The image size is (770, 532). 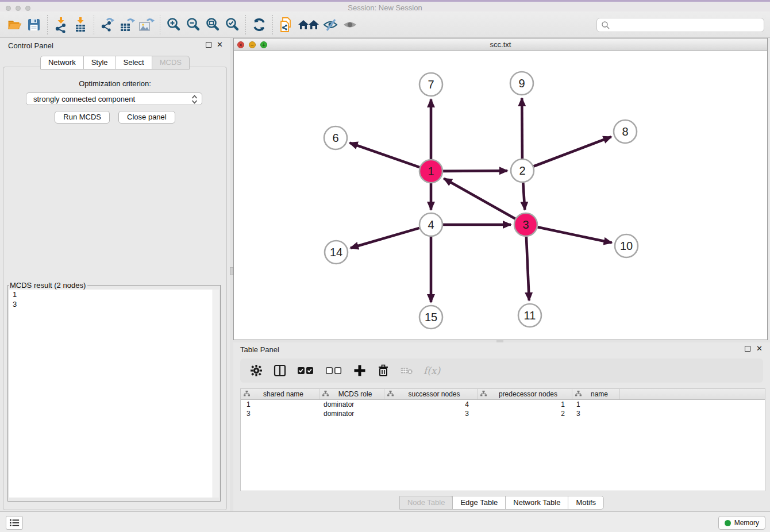 What do you see at coordinates (503, 404) in the screenshot?
I see `table-row: 1dominator411` at bounding box center [503, 404].